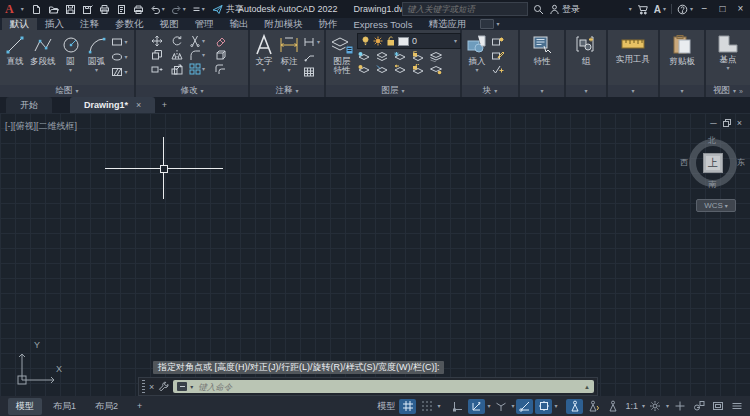 This screenshot has width=750, height=416. I want to click on move-button, so click(160, 41).